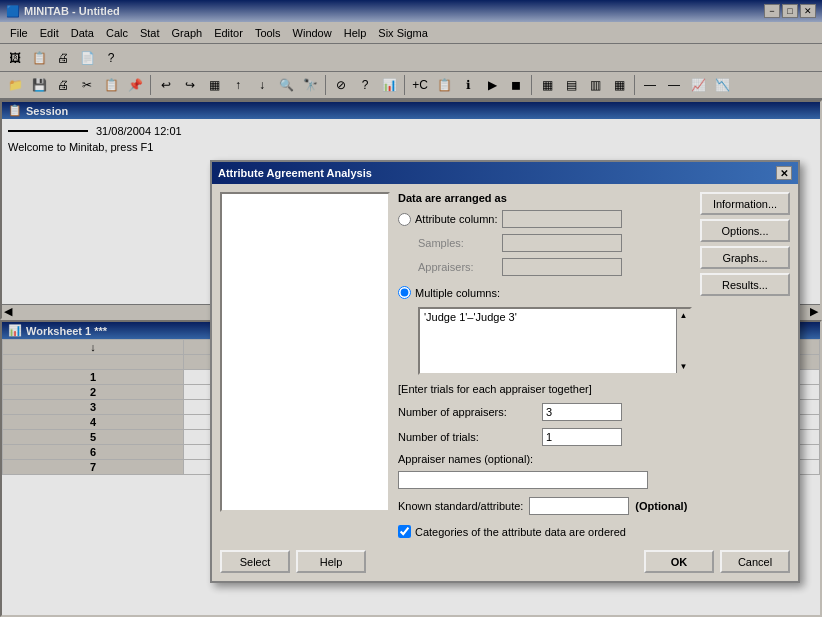 This screenshot has height=617, width=822. Describe the element at coordinates (579, 506) in the screenshot. I see `known-std-input` at that location.